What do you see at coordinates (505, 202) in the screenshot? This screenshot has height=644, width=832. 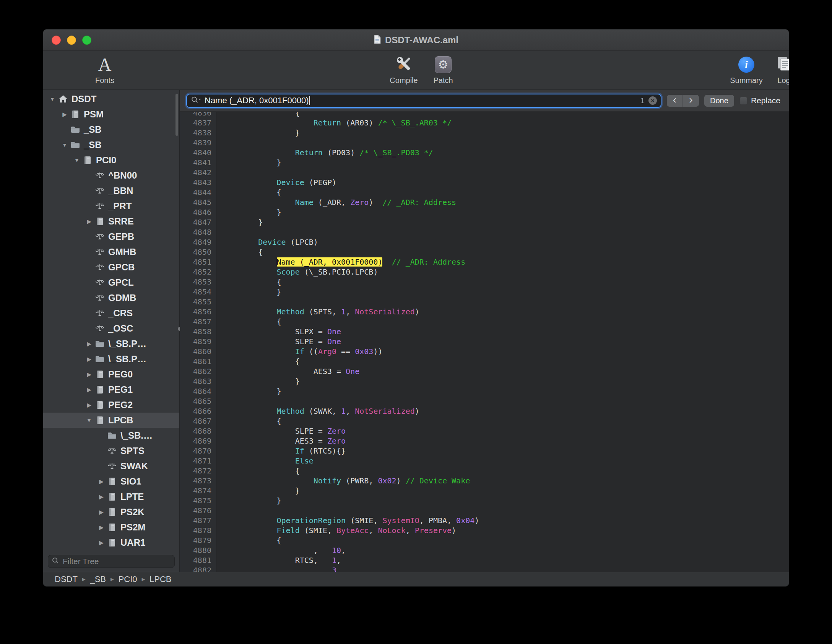 I see `code-line: Name (_ADR, Zero) // _ADR: Address` at bounding box center [505, 202].